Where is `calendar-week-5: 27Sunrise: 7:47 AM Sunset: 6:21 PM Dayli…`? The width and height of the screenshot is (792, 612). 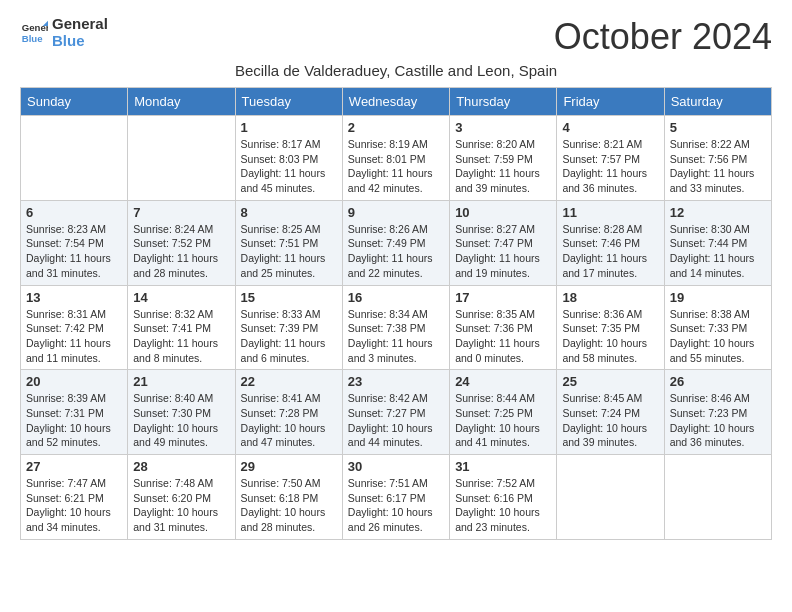 calendar-week-5: 27Sunrise: 7:47 AM Sunset: 6:21 PM Dayli… is located at coordinates (396, 498).